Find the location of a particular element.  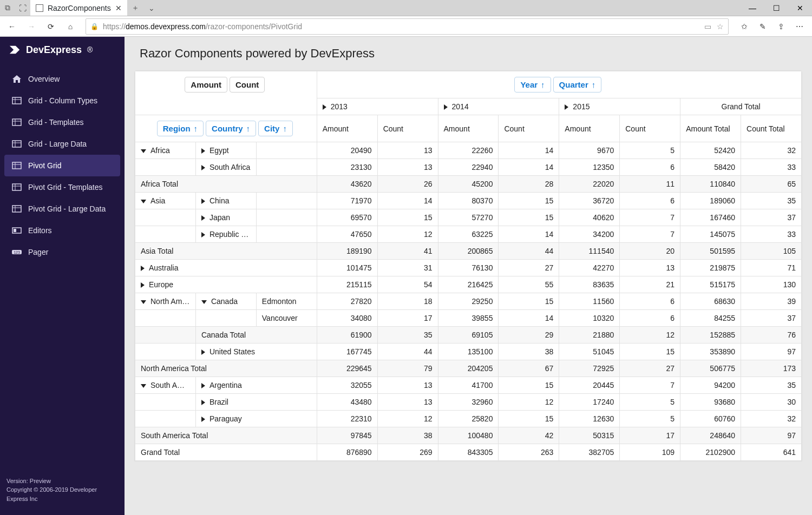

measure-header: Count is located at coordinates (650, 129).